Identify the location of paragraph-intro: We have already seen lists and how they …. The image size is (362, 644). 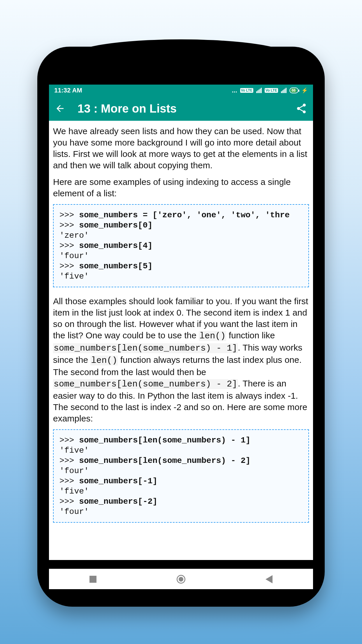
(181, 148).